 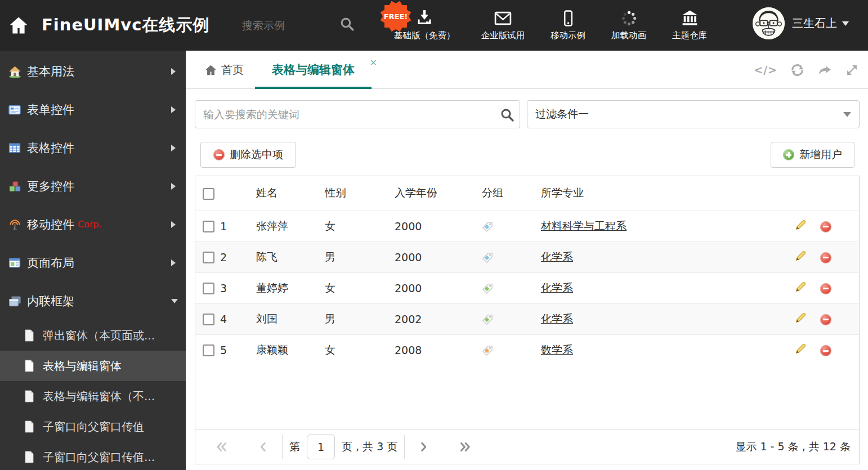 What do you see at coordinates (568, 36) in the screenshot?
I see `nav-item-label: 移动示例` at bounding box center [568, 36].